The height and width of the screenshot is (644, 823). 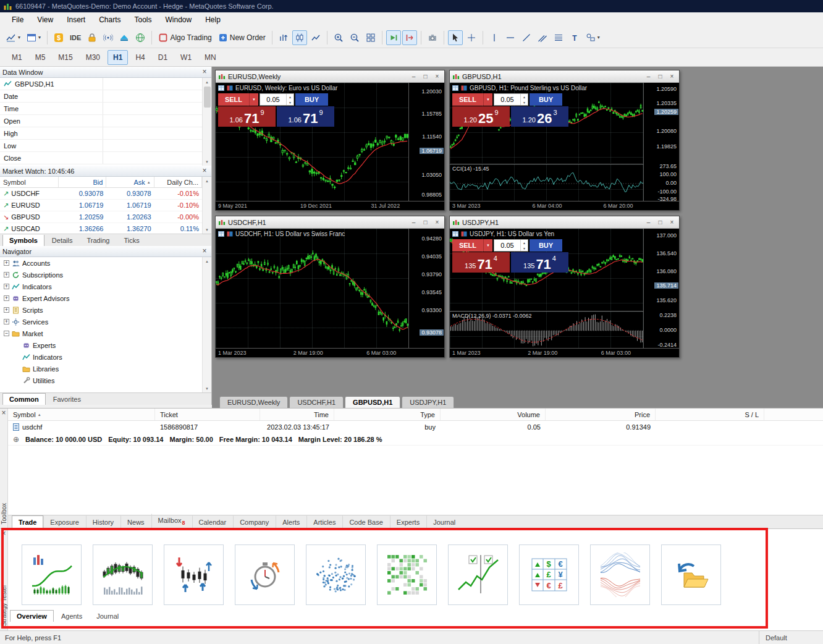 I want to click on market-watch-row: USDCAD 1.36266 1.36270 0.11%, so click(x=101, y=229).